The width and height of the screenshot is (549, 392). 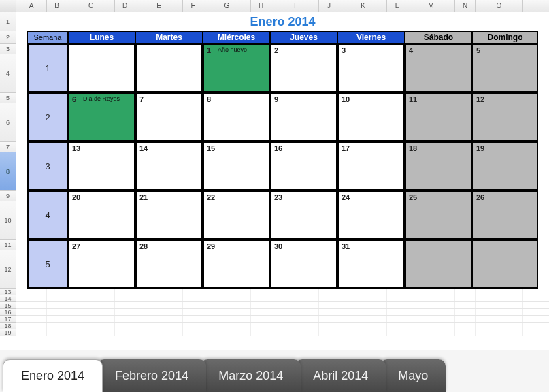 What do you see at coordinates (102, 215) in the screenshot?
I see `day-cell: 20` at bounding box center [102, 215].